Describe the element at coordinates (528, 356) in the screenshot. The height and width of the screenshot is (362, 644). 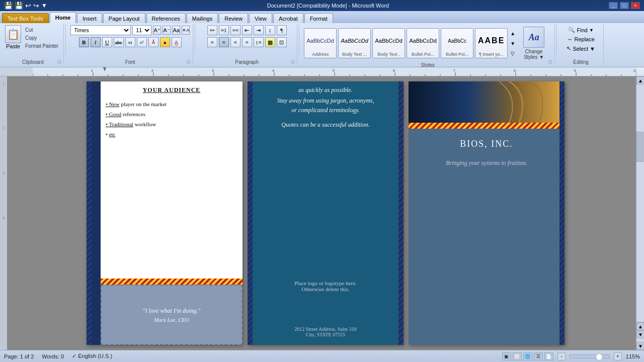
I see `view-buttons: ▣ ⬜ 🌐 ☰ 📄` at that location.